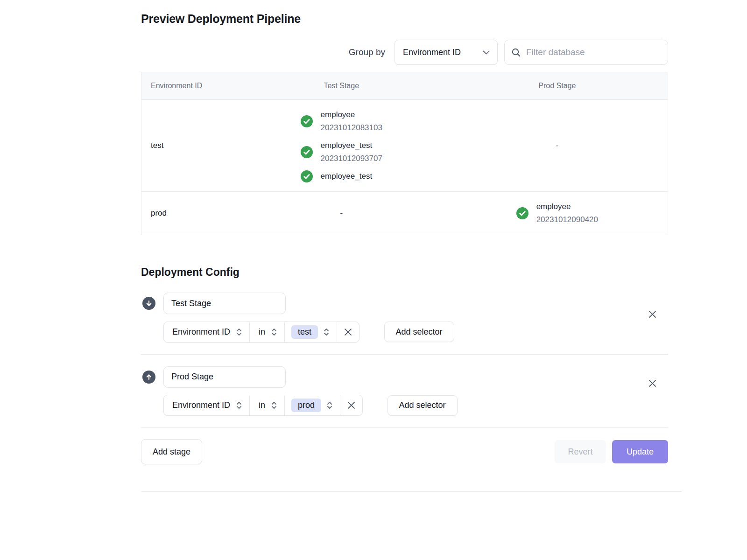 The height and width of the screenshot is (560, 747). Describe the element at coordinates (312, 405) in the screenshot. I see `selector-value-select: prod` at that location.